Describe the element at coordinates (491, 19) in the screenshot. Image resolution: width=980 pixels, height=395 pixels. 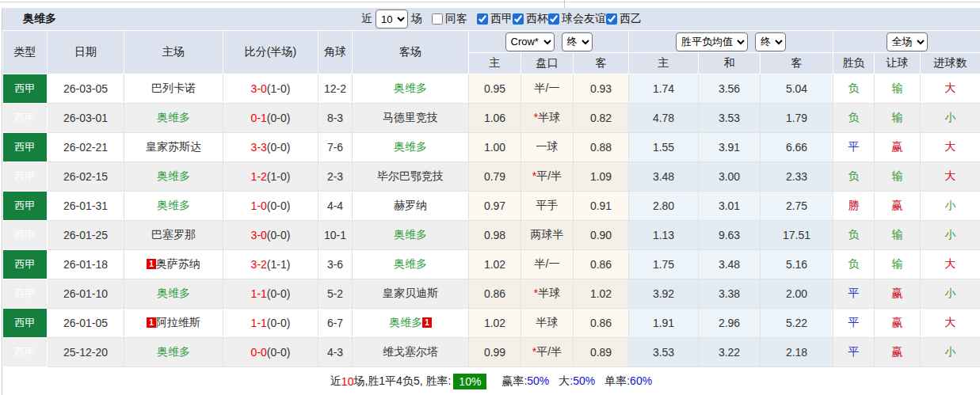
I see `title-bar: 奥维多 近 10 场 同客 西甲 西杯` at that location.